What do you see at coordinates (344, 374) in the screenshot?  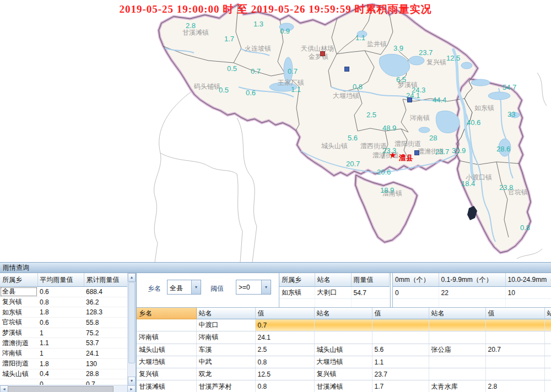 I see `table-row: 复兴镇双龙12.5复兴镇23.7` at bounding box center [344, 374].